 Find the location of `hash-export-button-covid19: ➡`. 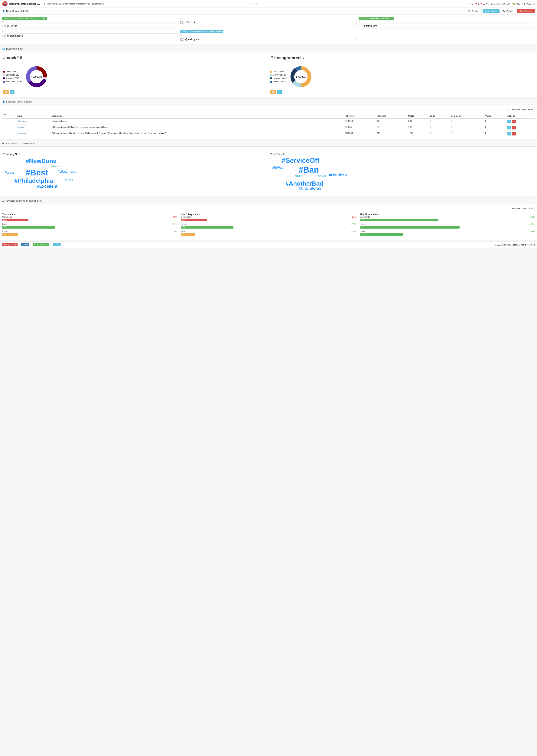

hash-export-button-covid19: ➡ is located at coordinates (12, 92).